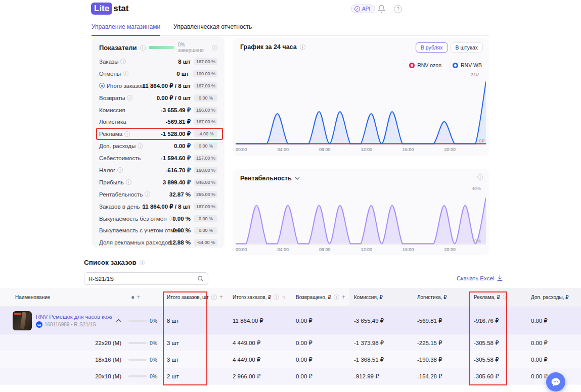 Image resolution: width=581 pixels, height=392 pixels. I want to click on table-row-product: RNV Ремешок для часов кожа... oz 1681169…, so click(290, 321).